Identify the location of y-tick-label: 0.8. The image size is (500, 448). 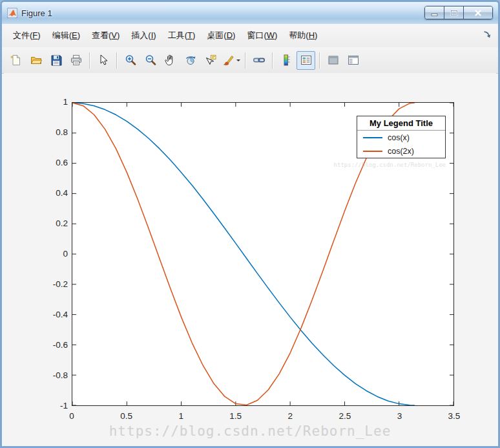
(50, 133).